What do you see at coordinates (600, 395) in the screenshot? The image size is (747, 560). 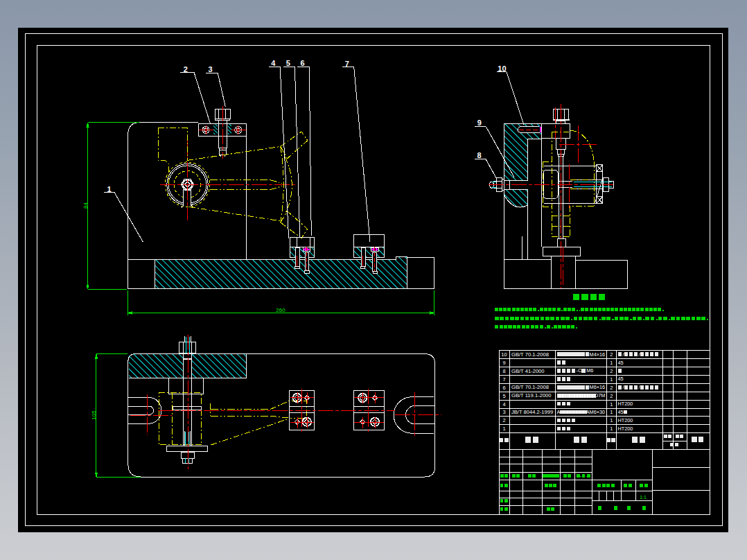 I see `svg-text: D7M` at bounding box center [600, 395].